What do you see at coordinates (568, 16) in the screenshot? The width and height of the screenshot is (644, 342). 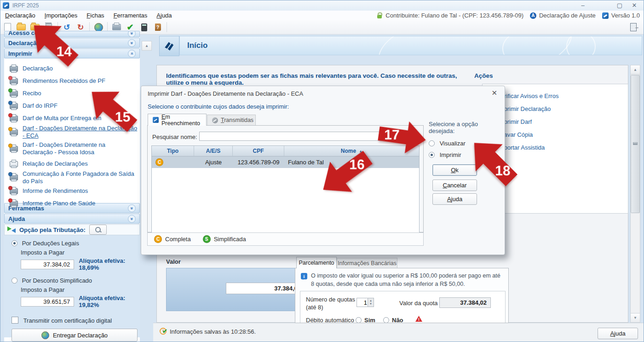 I see `declaracao-tipo: Declaração de Ajuste` at bounding box center [568, 16].